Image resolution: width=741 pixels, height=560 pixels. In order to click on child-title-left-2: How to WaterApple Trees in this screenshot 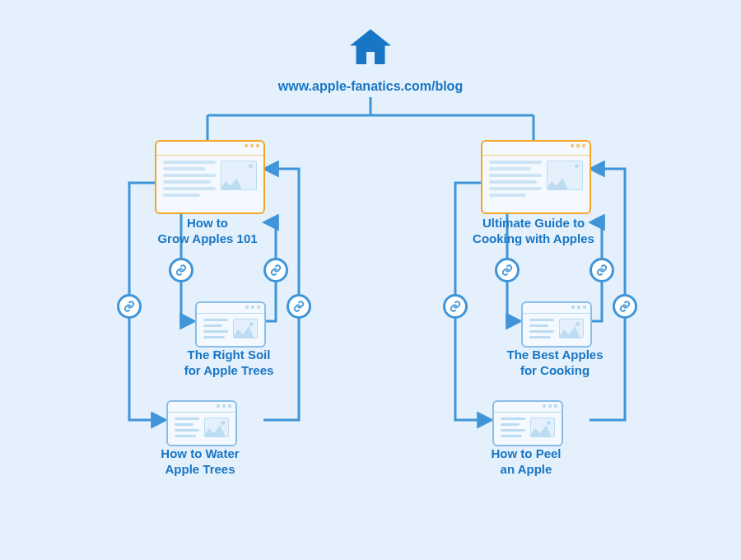, I will do `click(200, 462)`.